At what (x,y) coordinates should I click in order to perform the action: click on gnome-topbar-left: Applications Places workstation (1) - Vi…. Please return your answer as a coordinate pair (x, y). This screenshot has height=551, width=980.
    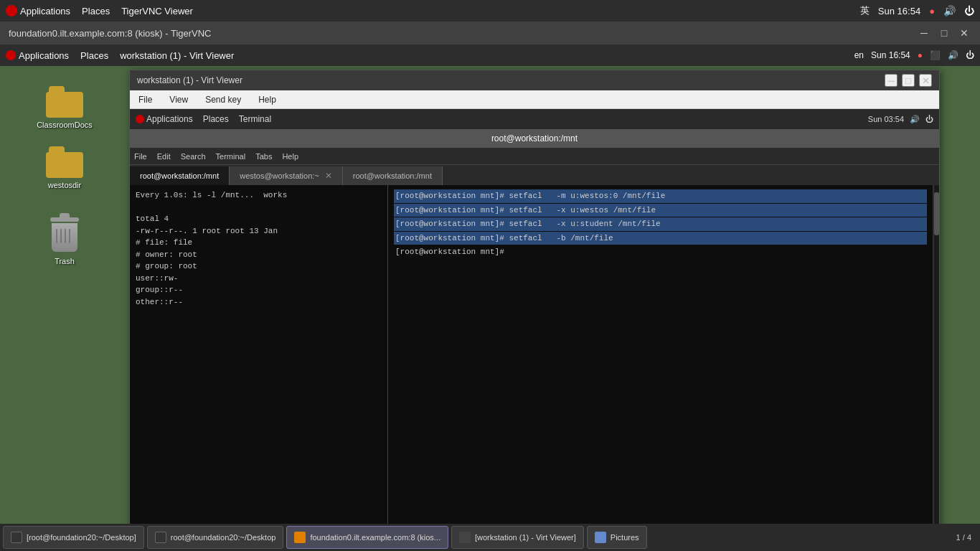
    Looking at the image, I should click on (120, 56).